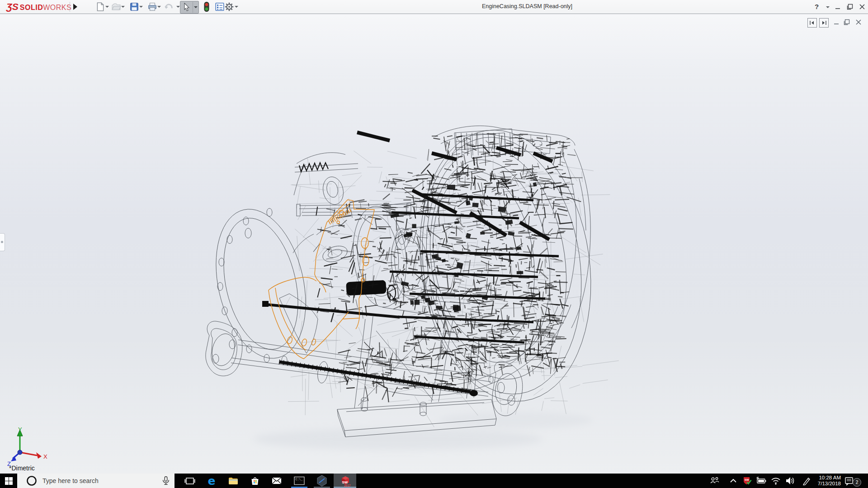  I want to click on command-prompt-button: C:\_, so click(299, 481).